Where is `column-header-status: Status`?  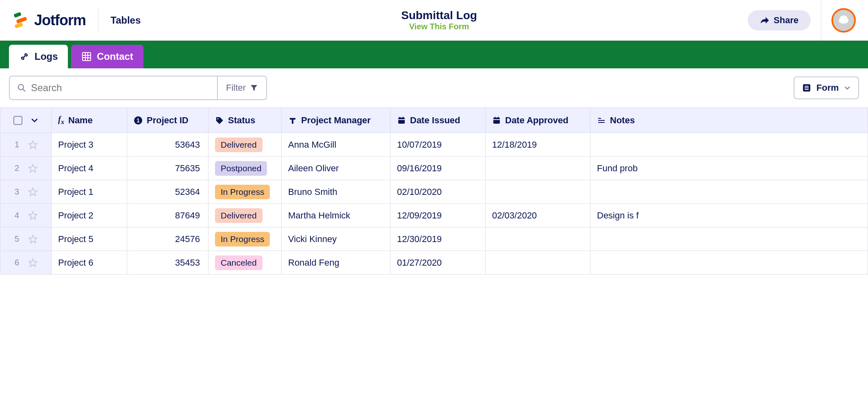 column-header-status: Status is located at coordinates (245, 120).